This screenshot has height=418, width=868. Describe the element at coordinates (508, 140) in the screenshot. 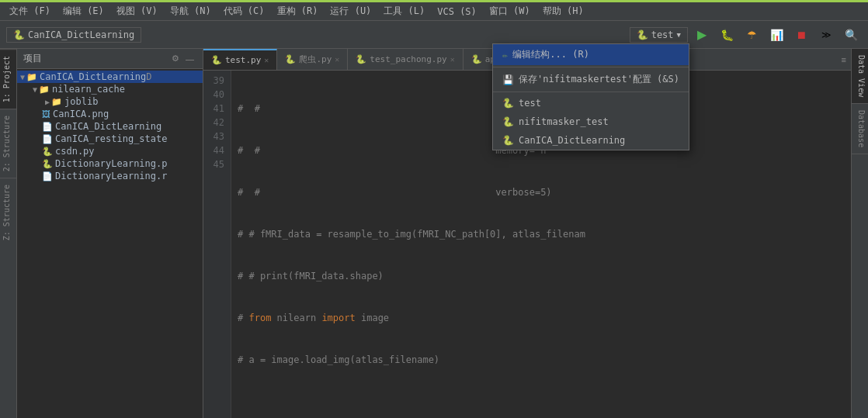

I see `py-icon-canica: 🐍` at that location.